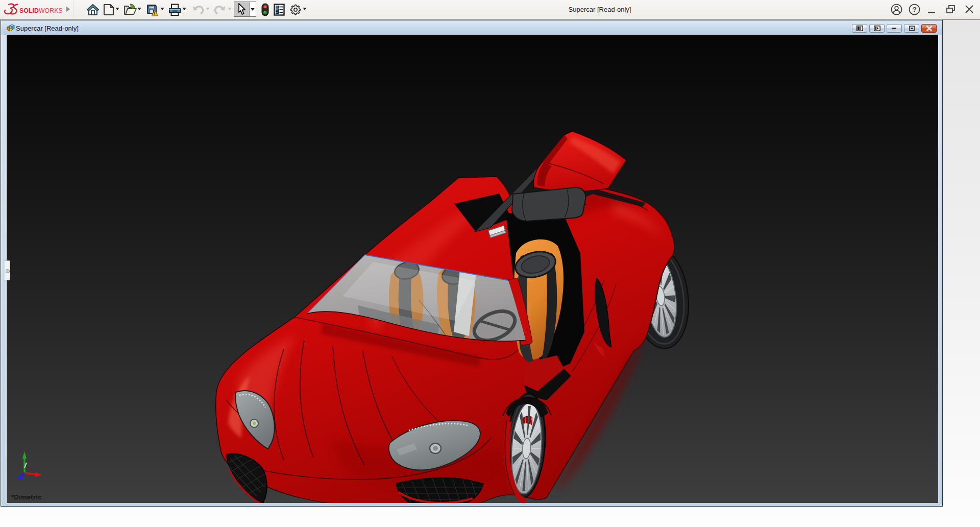 This screenshot has width=980, height=527. What do you see at coordinates (949, 10) in the screenshot?
I see `restore-icon-part1-part1` at bounding box center [949, 10].